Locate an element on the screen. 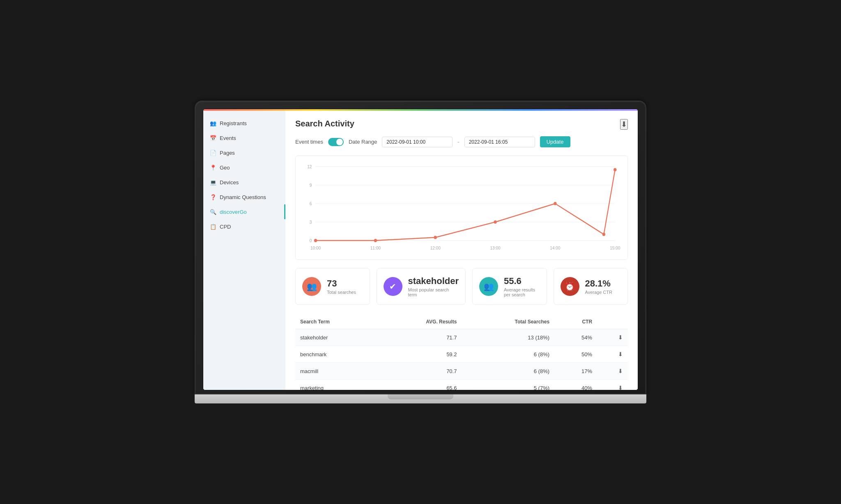  table-row: benchmark 59.2 6 (8%) 50% ⬇ is located at coordinates (462, 355).